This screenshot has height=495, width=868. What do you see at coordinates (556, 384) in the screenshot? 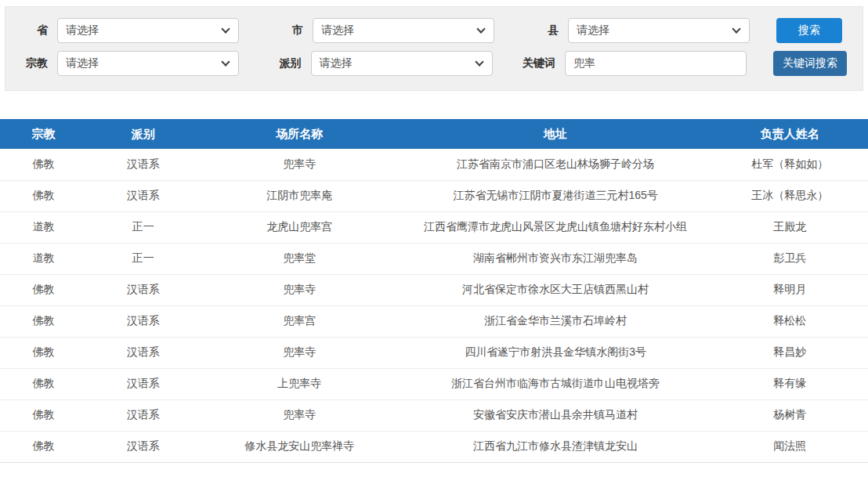
I see `table-cell: 浙江省台州市临海市古城街道巾山电视塔旁` at bounding box center [556, 384].